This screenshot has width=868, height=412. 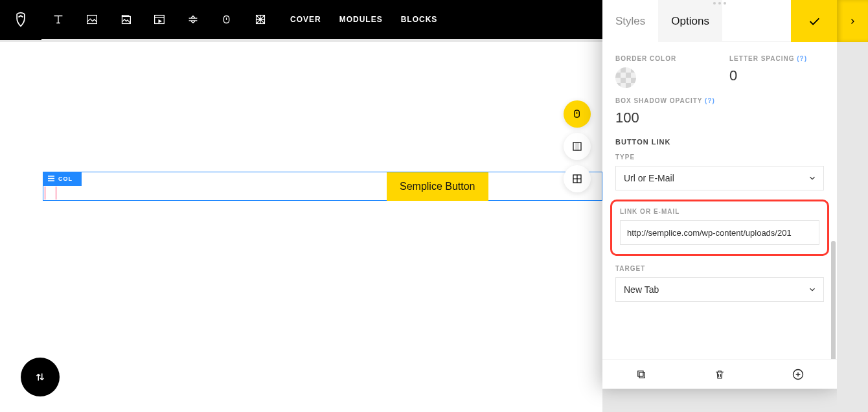 What do you see at coordinates (227, 19) in the screenshot?
I see `button-tool-icon` at bounding box center [227, 19].